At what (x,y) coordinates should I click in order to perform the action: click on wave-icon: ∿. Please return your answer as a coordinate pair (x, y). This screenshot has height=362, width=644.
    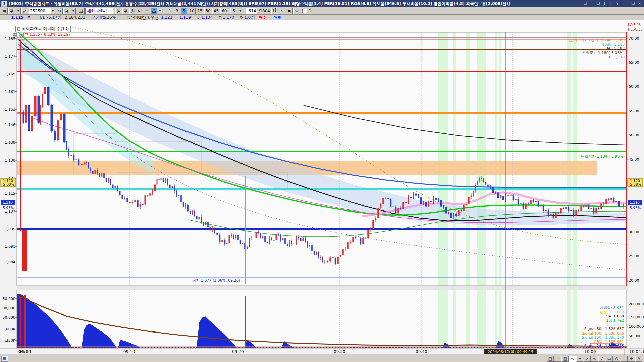
    Looking at the image, I should click on (594, 359).